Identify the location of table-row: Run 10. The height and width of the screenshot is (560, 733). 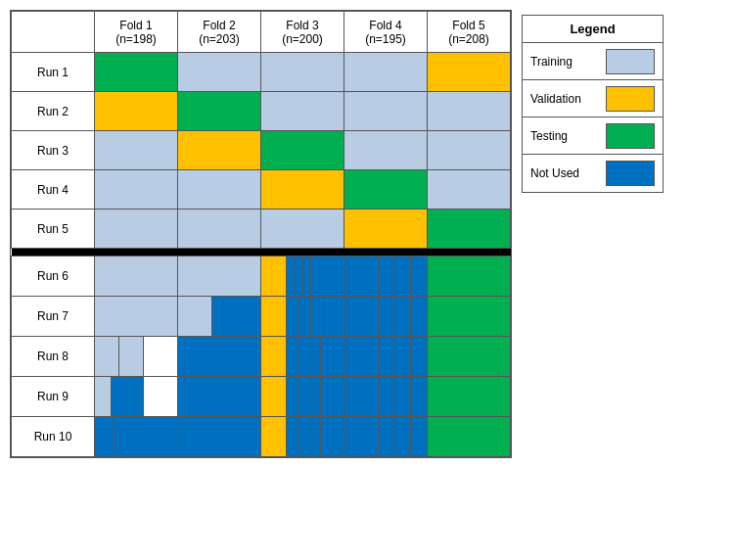
(261, 437).